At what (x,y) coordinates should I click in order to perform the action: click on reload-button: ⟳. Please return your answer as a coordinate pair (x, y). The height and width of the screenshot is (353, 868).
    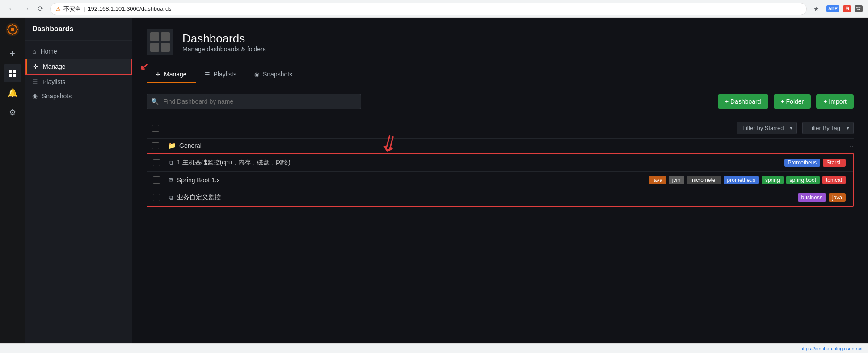
    Looking at the image, I should click on (40, 9).